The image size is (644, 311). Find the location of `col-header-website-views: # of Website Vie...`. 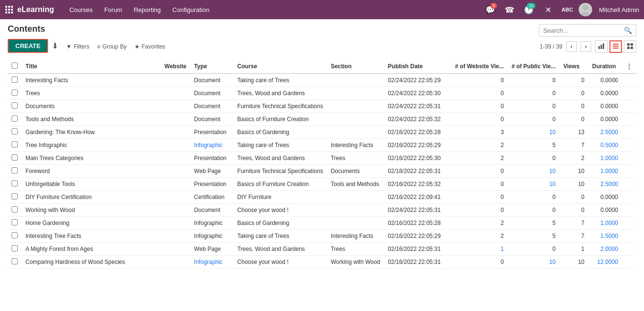

col-header-website-views: # of Website Vie... is located at coordinates (480, 66).